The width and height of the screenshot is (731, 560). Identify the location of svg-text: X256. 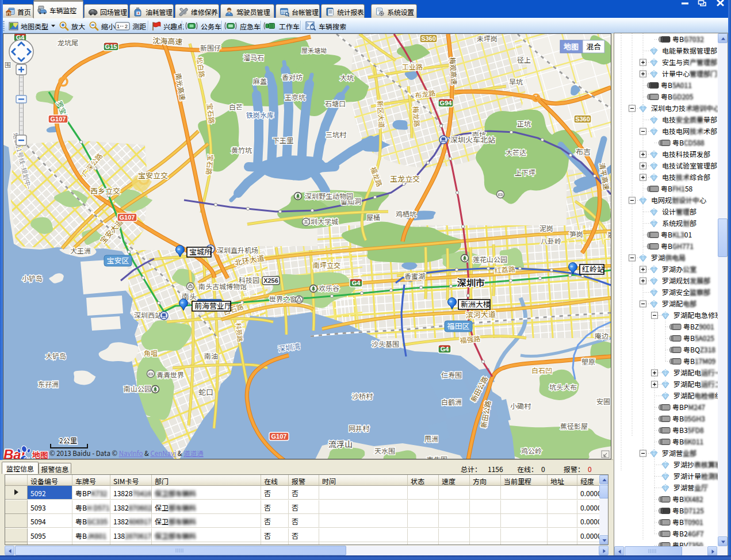
(271, 281).